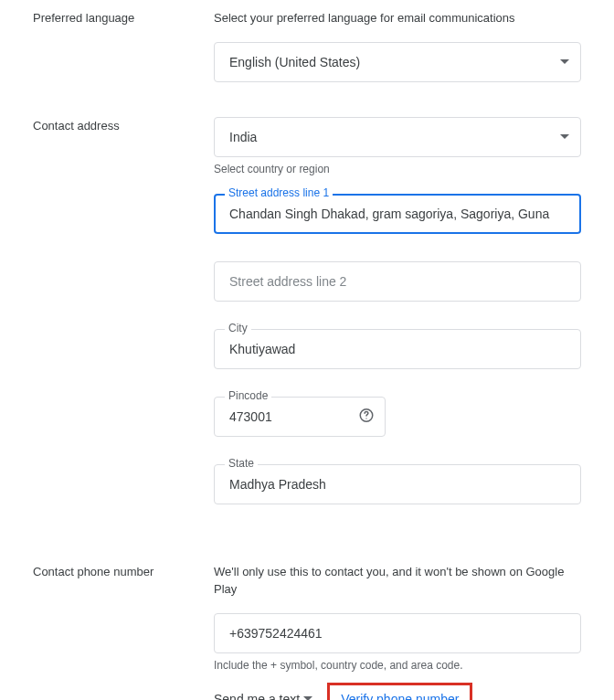  What do you see at coordinates (397, 169) in the screenshot?
I see `country-helper: Select country or region` at bounding box center [397, 169].